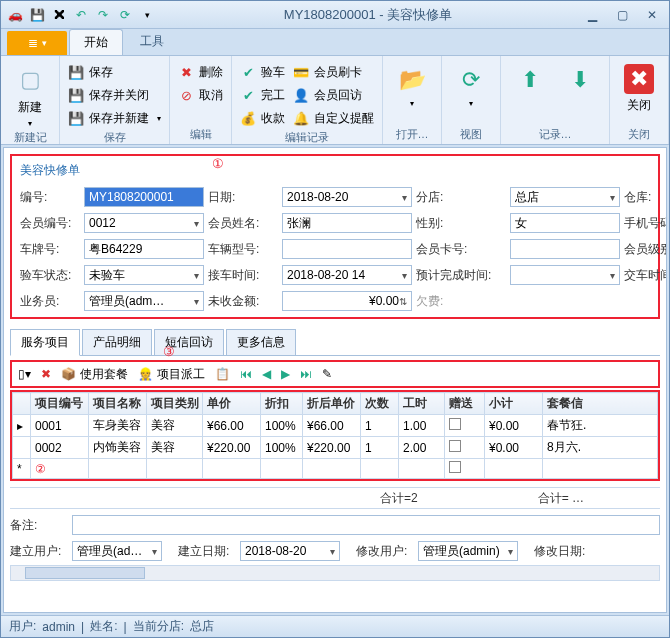 Image resolution: width=670 pixels, height=638 pixels. Describe the element at coordinates (222, 374) in the screenshot. I see `copy-button: 📋` at that location.